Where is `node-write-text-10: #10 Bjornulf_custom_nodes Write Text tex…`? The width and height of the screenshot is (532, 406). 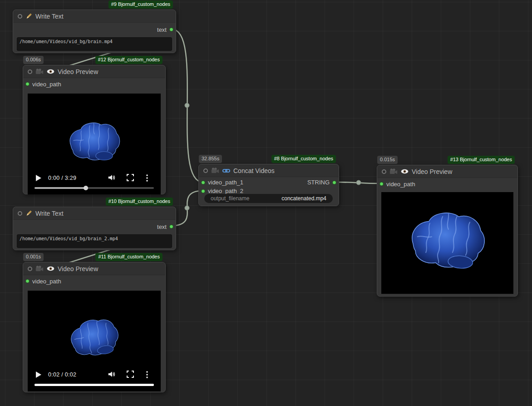 node-write-text-10: #10 Bjornulf_custom_nodes Write Text tex… is located at coordinates (94, 228).